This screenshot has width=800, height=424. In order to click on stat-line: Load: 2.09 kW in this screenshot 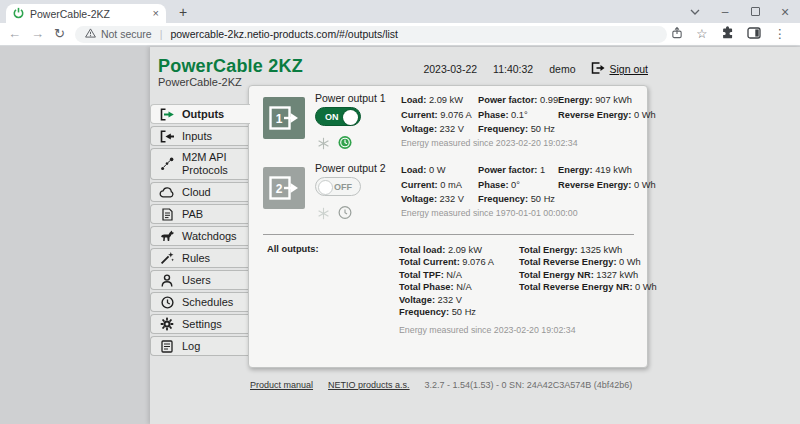, I will do `click(436, 102)`.